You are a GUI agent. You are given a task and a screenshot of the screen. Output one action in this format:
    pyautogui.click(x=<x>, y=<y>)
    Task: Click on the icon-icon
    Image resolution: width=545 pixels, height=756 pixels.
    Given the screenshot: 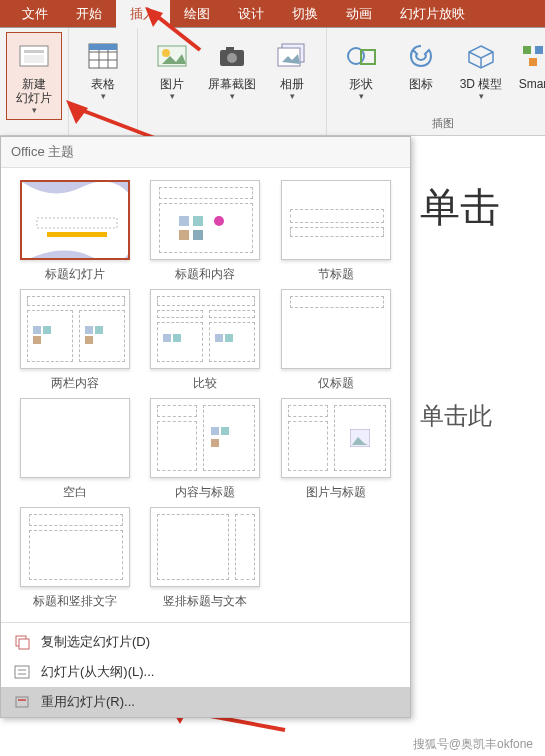 What is the action you would take?
    pyautogui.click(x=421, y=56)
    